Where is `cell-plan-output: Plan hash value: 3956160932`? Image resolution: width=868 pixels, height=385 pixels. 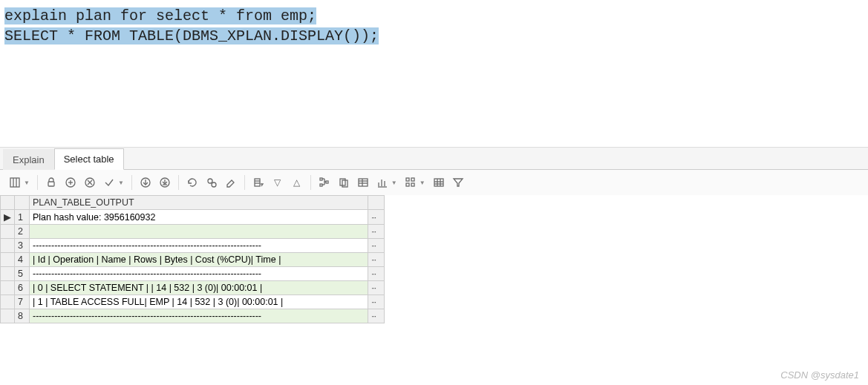 cell-plan-output: Plan hash value: 3956160932 is located at coordinates (199, 217).